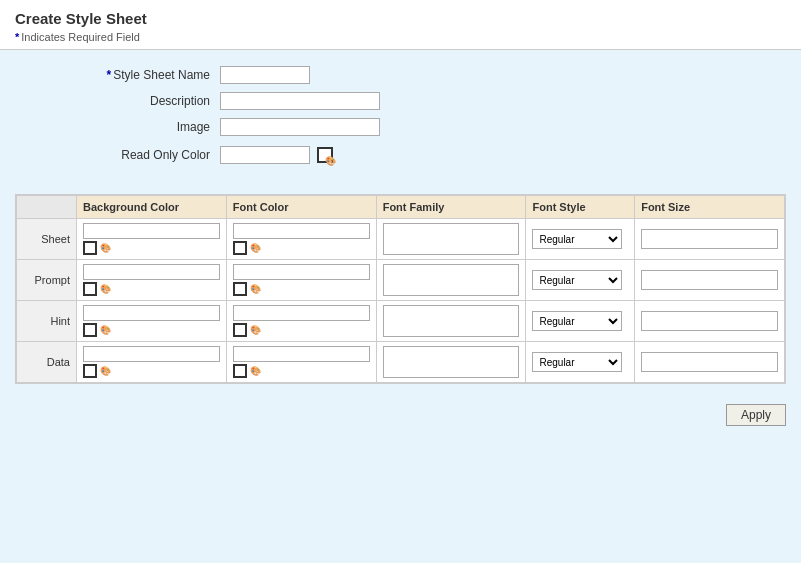 Image resolution: width=801 pixels, height=563 pixels. Describe the element at coordinates (580, 240) in the screenshot. I see `font-style-cell-0: RegularBoldItalicBold Italic` at that location.